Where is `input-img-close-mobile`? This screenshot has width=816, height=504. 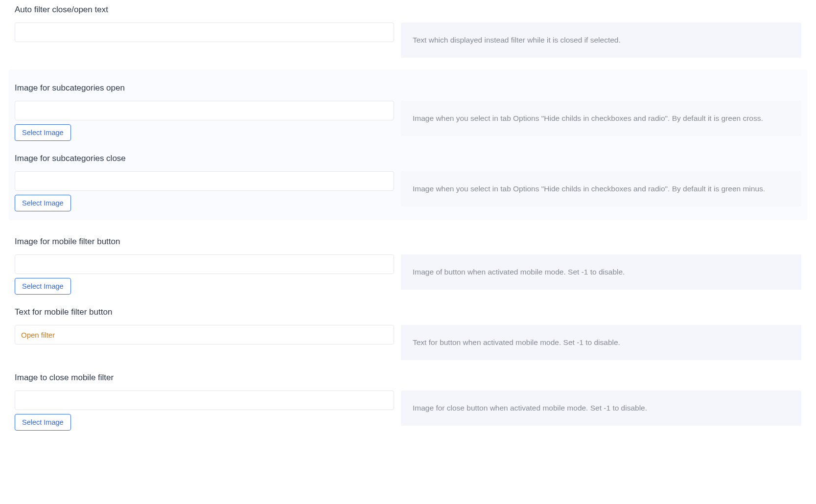 input-img-close-mobile is located at coordinates (205, 400).